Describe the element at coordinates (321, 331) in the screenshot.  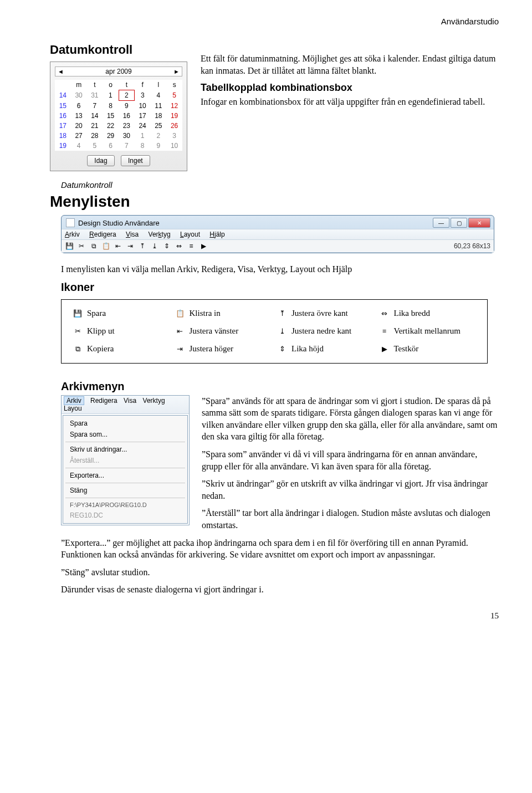
I see `legend-jnedre: Justera nedre kant` at that location.